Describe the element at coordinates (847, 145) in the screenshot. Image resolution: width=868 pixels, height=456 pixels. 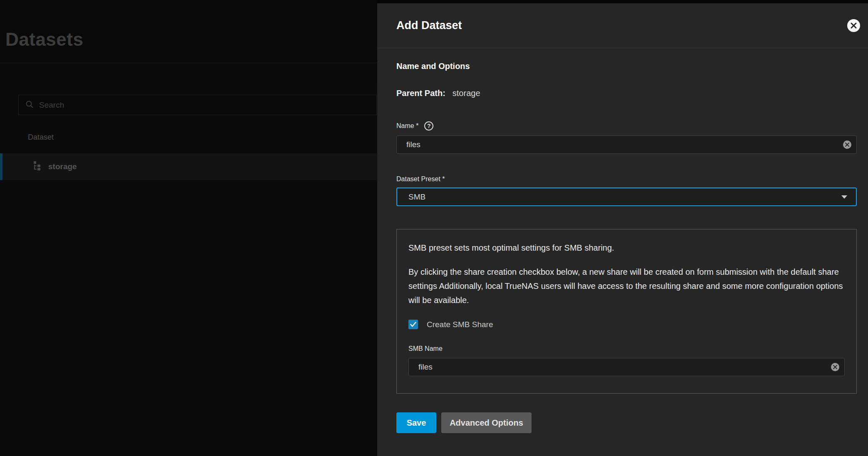
I see `clear-name-icon` at that location.